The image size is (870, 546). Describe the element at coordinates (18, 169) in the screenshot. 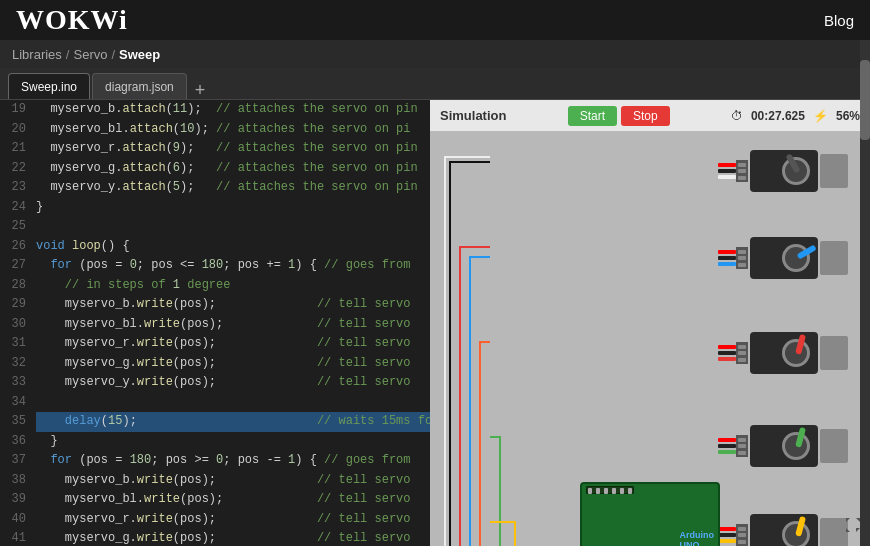

I see `line-number: 22` at that location.